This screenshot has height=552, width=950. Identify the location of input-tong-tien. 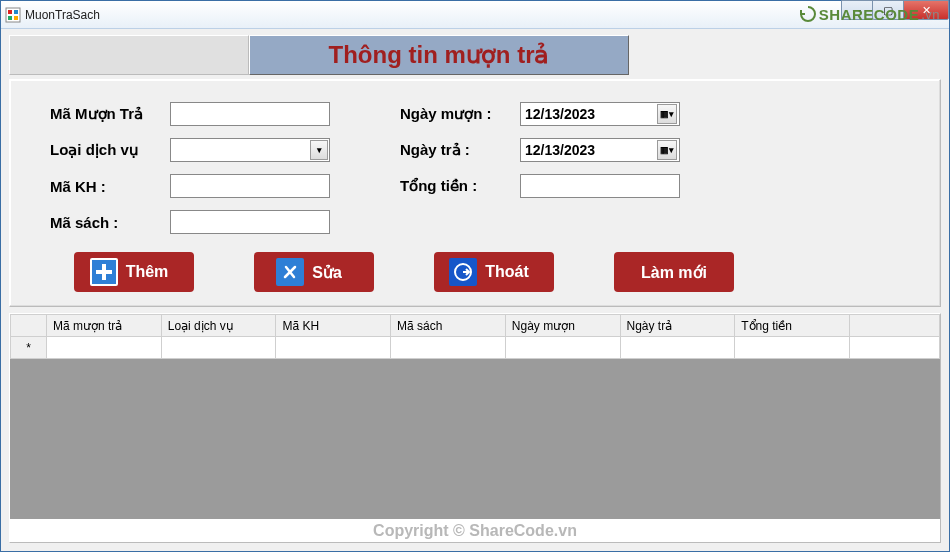
(600, 186).